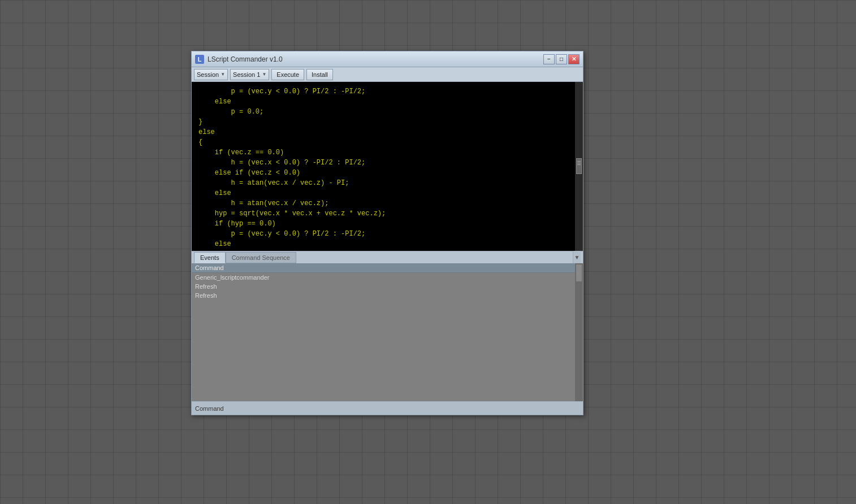 Image resolution: width=856 pixels, height=504 pixels. What do you see at coordinates (387, 286) in the screenshot?
I see `events-list: Generic_lscriptcommander Refresh Refresh` at bounding box center [387, 286].